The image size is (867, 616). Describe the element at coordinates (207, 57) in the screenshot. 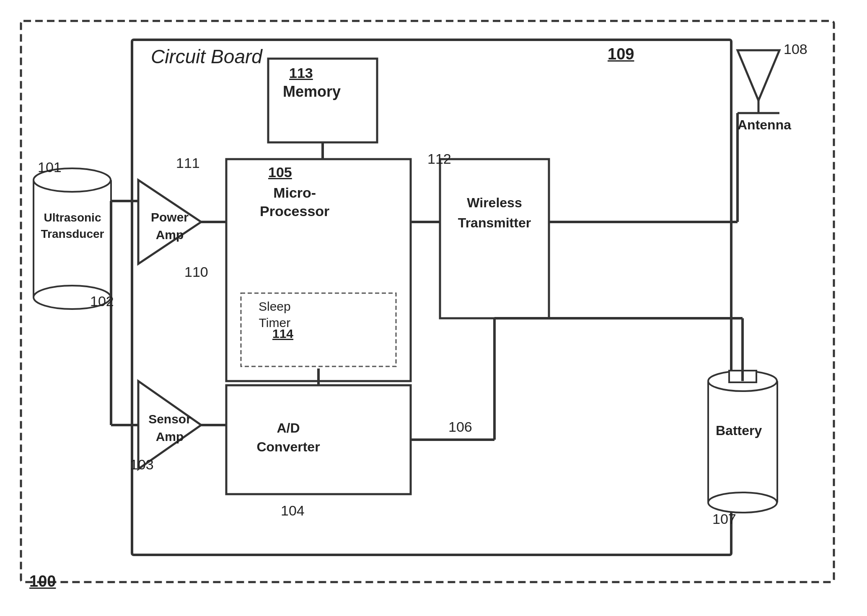

I see `circuit-board-label: Circuit Board` at that location.